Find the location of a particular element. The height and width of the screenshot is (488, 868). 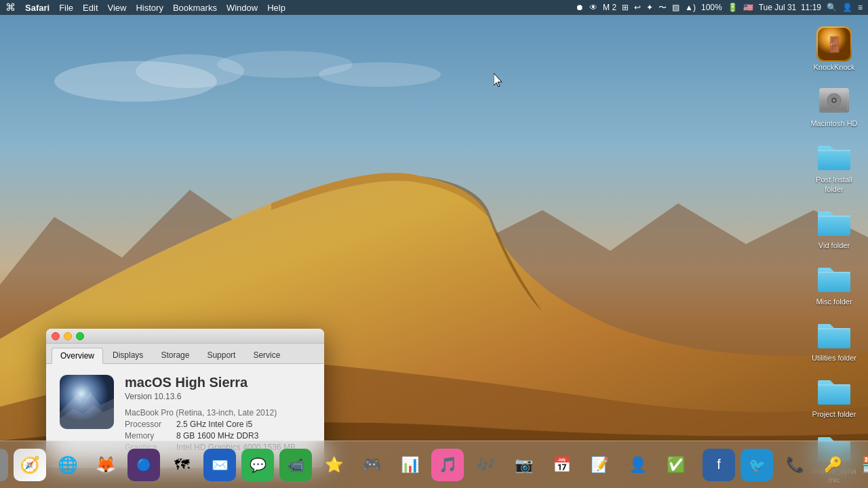

desktop-icons: 🚪 KnockKnock is located at coordinates (834, 256).